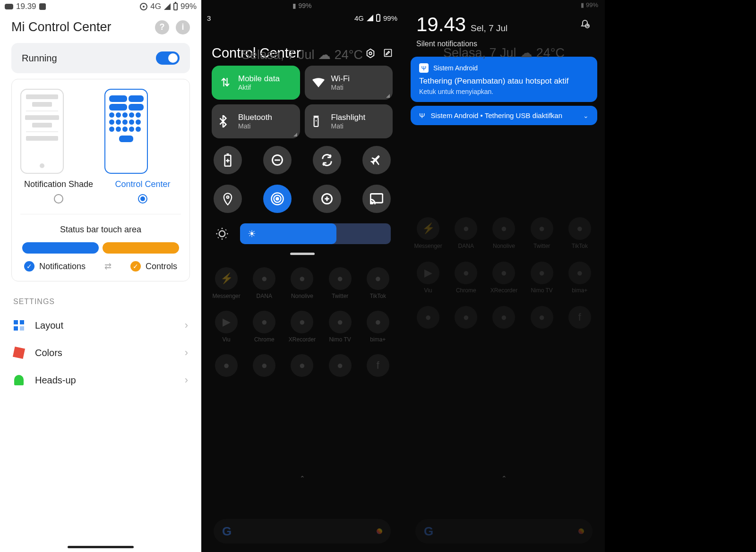  What do you see at coordinates (183, 27) in the screenshot?
I see `info-icon: i` at bounding box center [183, 27].